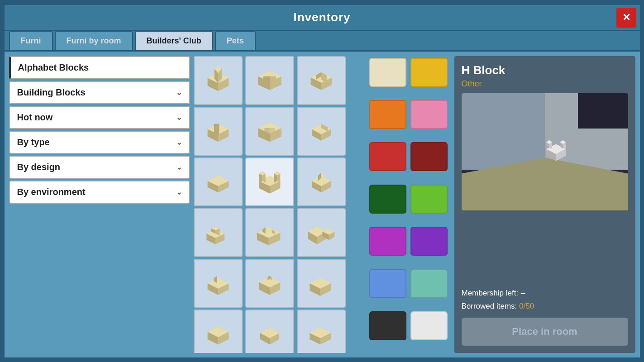  What do you see at coordinates (100, 167) in the screenshot?
I see `sidebar-item-by-design: By design ⌄` at bounding box center [100, 167].